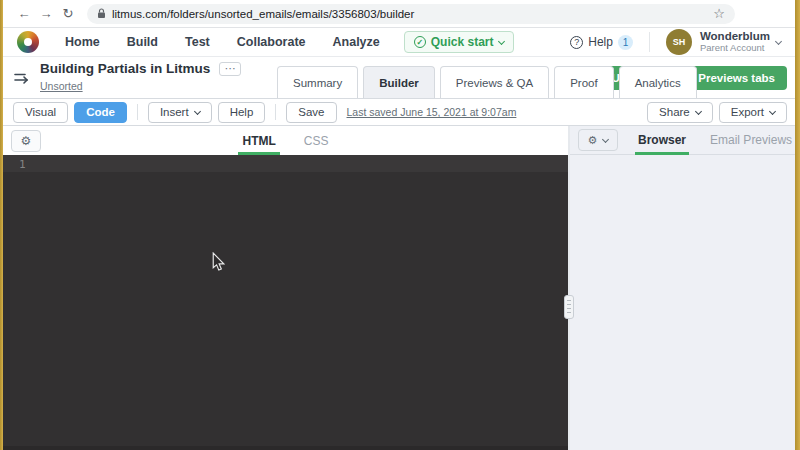  Describe the element at coordinates (286, 140) in the screenshot. I see `editor-header: ⚙ HTML CSS` at that location.